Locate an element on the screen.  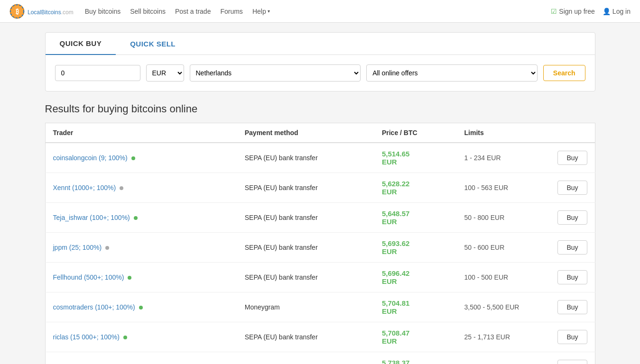
trader-cell: Fellhound (500+; 100%) is located at coordinates (141, 278).